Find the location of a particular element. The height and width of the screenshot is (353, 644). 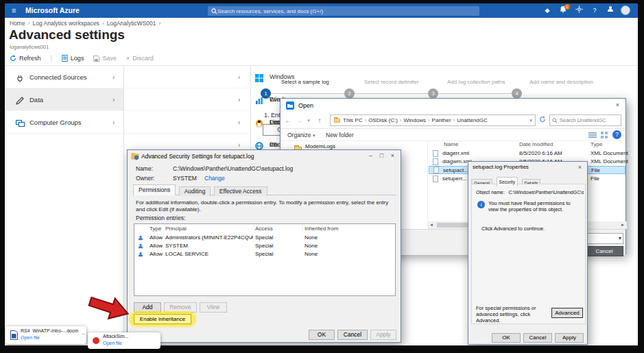

panel-item-windows-event-logs: Windows Event Logs › is located at coordinates (187, 77).